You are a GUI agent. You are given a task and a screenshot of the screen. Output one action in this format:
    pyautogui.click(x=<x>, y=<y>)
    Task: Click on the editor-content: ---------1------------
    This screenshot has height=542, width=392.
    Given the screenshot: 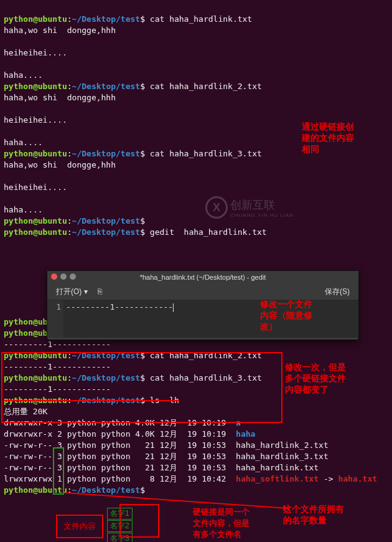 What is the action you would take?
    pyautogui.click(x=211, y=319)
    